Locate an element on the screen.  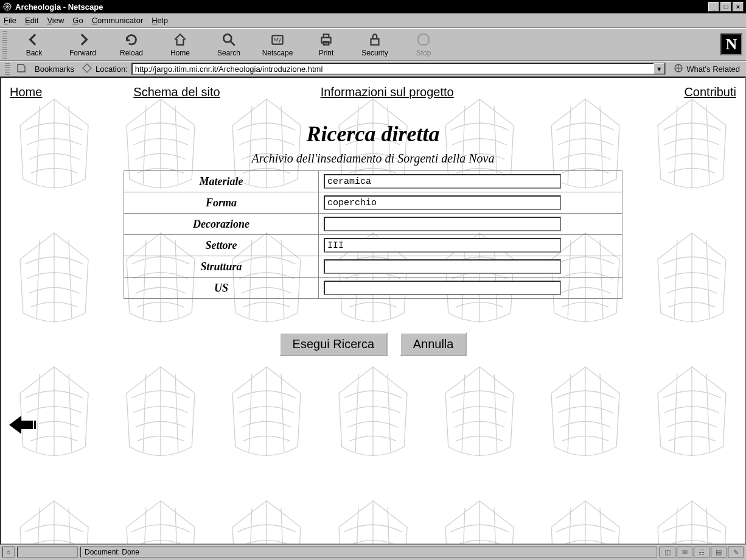
window-titlebar: Archeologia - Netscape _ □ × is located at coordinates (373, 7).